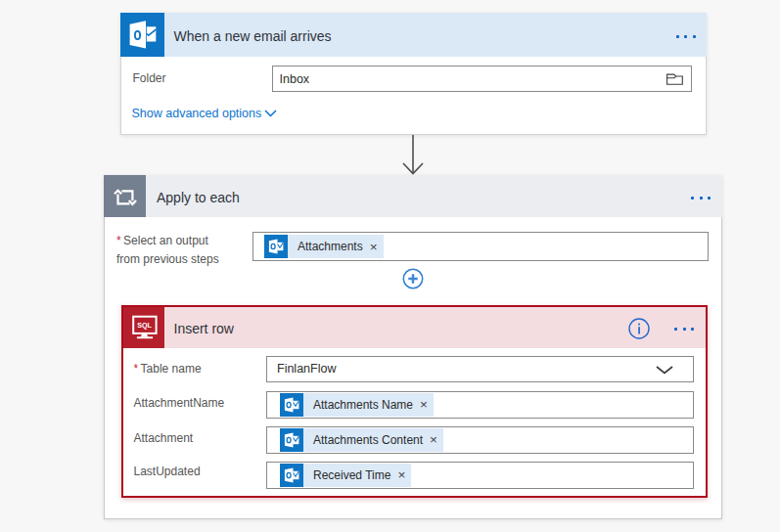 The width and height of the screenshot is (780, 532). What do you see at coordinates (145, 325) in the screenshot?
I see `svg-text: SQL` at bounding box center [145, 325].